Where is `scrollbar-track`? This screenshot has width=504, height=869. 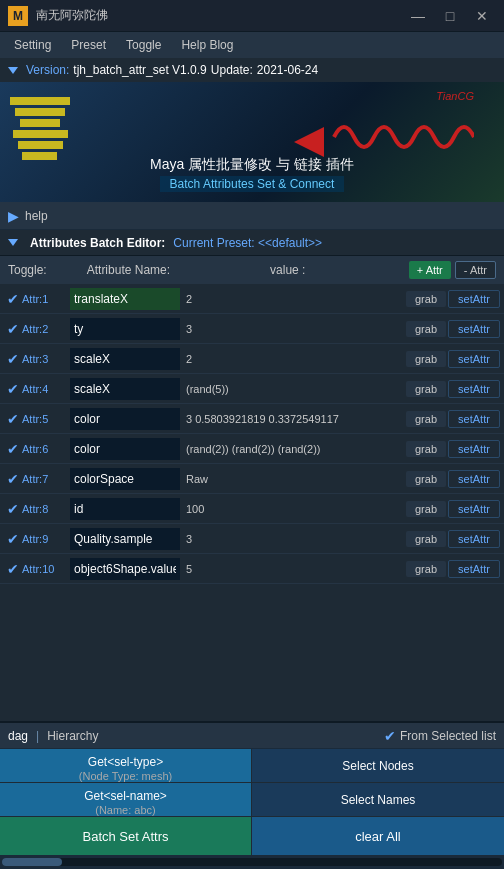 scrollbar-track is located at coordinates (252, 862).